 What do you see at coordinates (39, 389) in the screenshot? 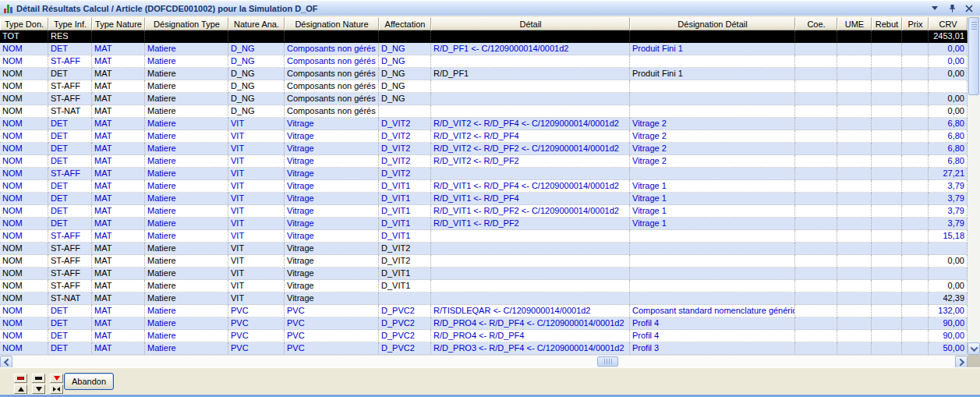
I see `down-triangle-icon` at bounding box center [39, 389].